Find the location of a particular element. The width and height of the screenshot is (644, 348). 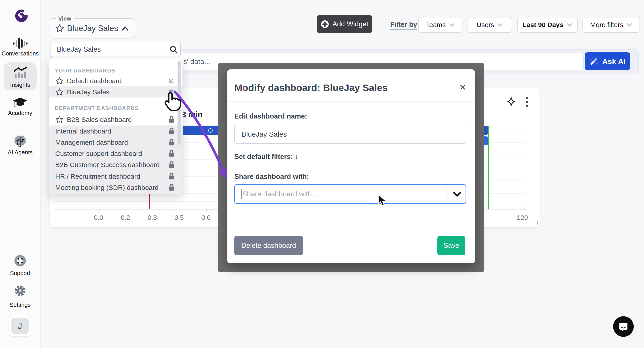

dashboard-name-value: BlueJay Sales is located at coordinates (264, 134).